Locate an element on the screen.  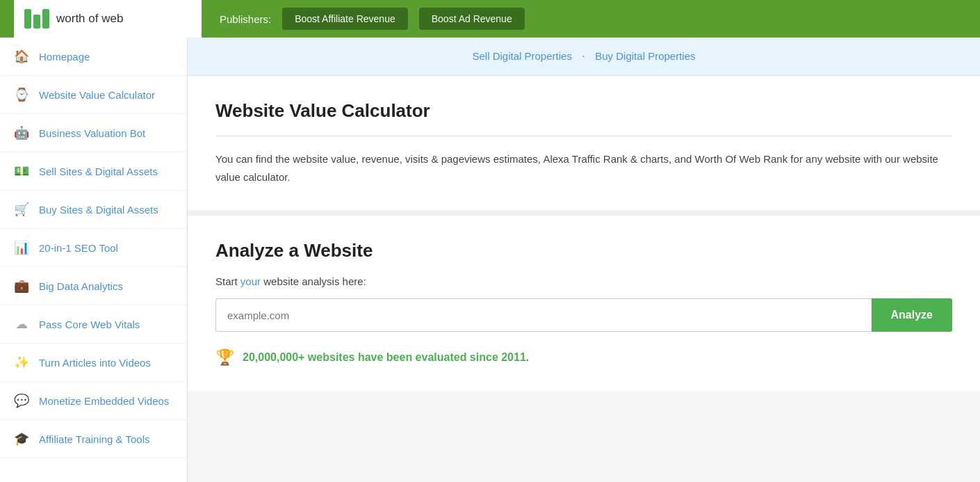
sidebar-label-videos: Turn Articles into Videos is located at coordinates (95, 363).